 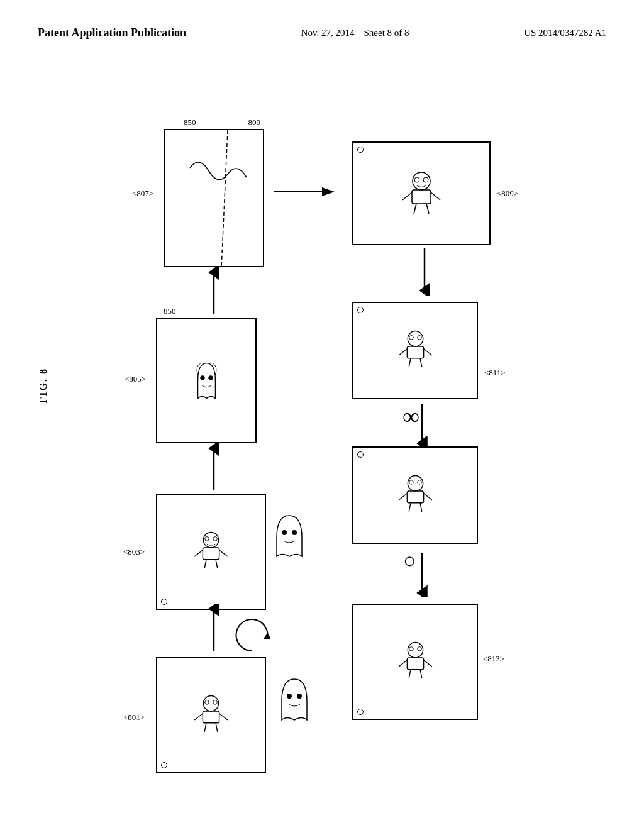 What do you see at coordinates (415, 495) in the screenshot?
I see `robot-811b` at bounding box center [415, 495].